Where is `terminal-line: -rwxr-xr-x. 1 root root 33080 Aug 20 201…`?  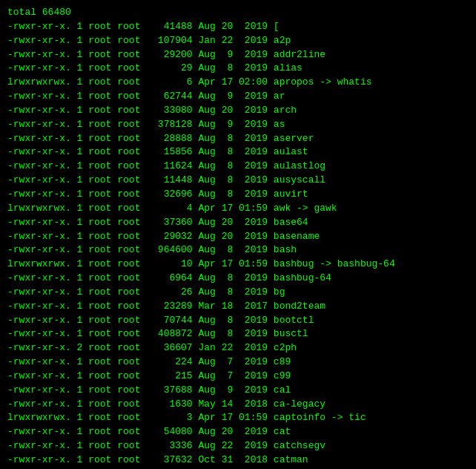 terminal-line: -rwxr-xr-x. 1 root root 33080 Aug 20 201… is located at coordinates (238, 111).